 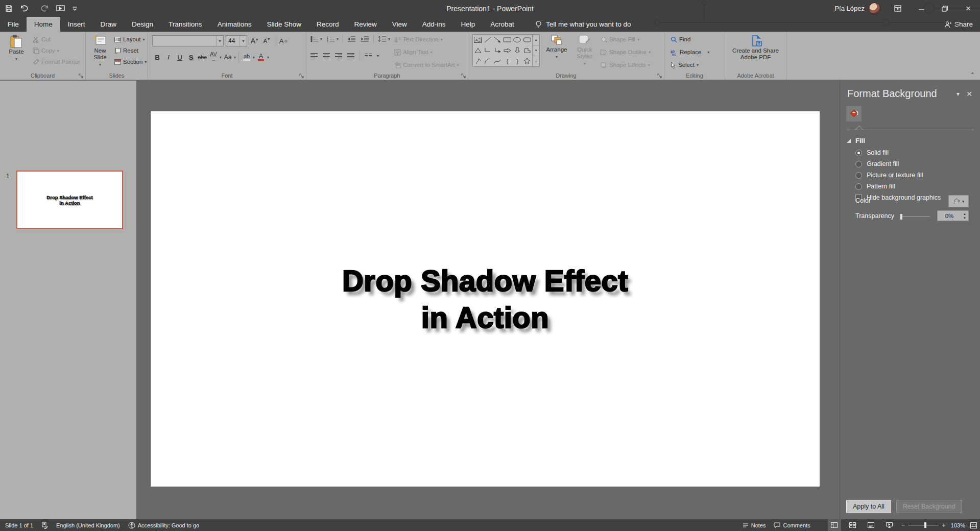 I want to click on comments-button: Comments, so click(x=792, y=525).